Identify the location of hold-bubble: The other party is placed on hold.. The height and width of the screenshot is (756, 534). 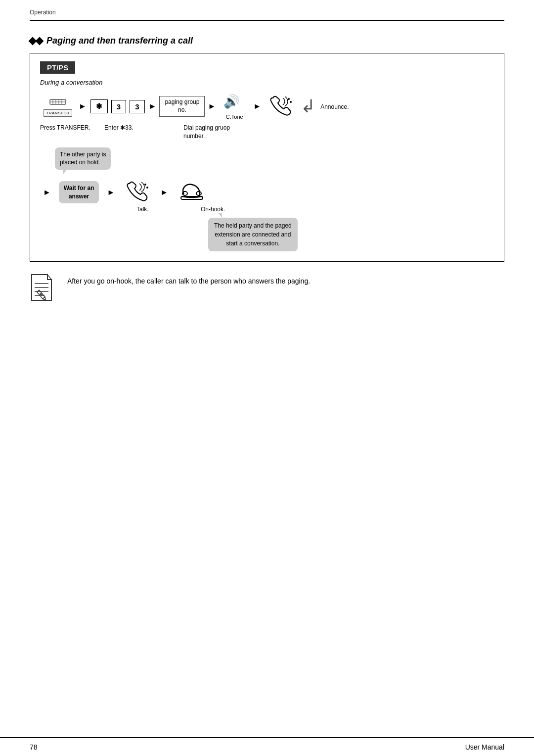
(83, 159).